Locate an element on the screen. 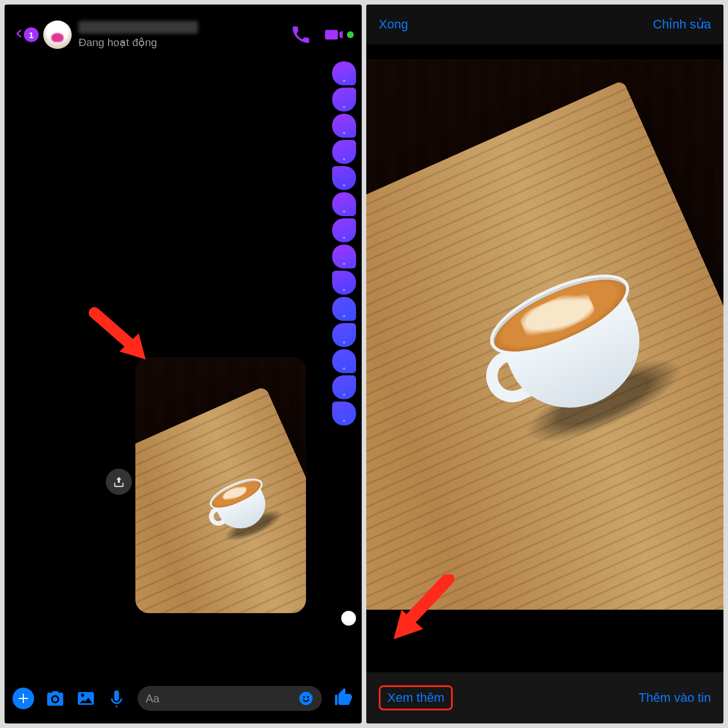 The height and width of the screenshot is (728, 728). voice-call-button is located at coordinates (301, 35).